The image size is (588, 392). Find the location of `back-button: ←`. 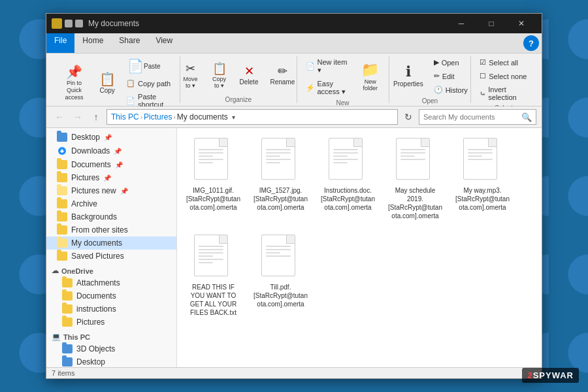

back-button: ← is located at coordinates (59, 117).